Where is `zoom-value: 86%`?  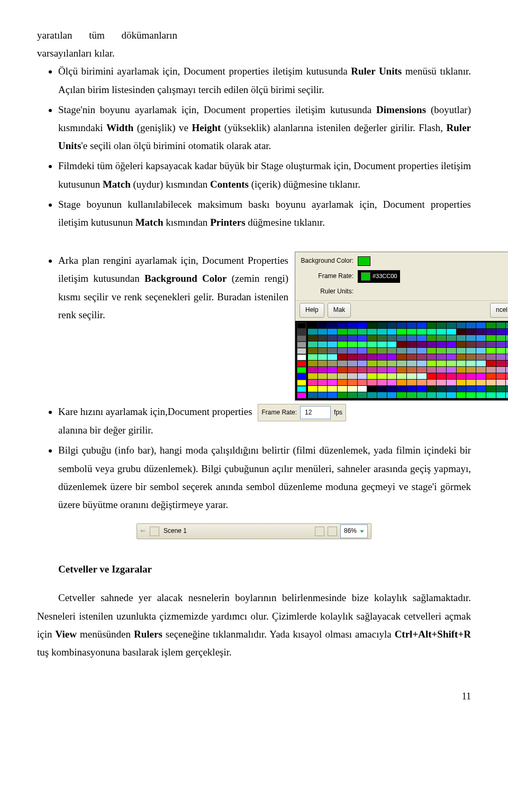 zoom-value: 86% is located at coordinates (350, 531).